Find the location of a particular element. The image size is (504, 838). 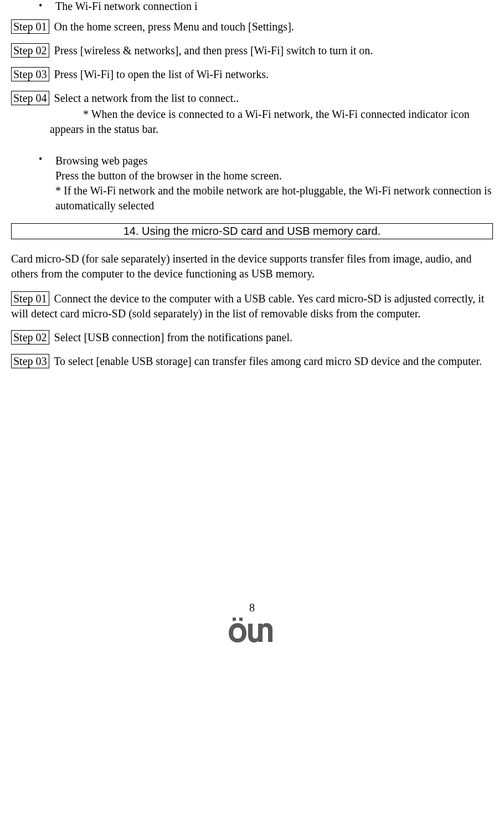

sd-step-01: Step 01 Connect the device to the comput… is located at coordinates (252, 306).